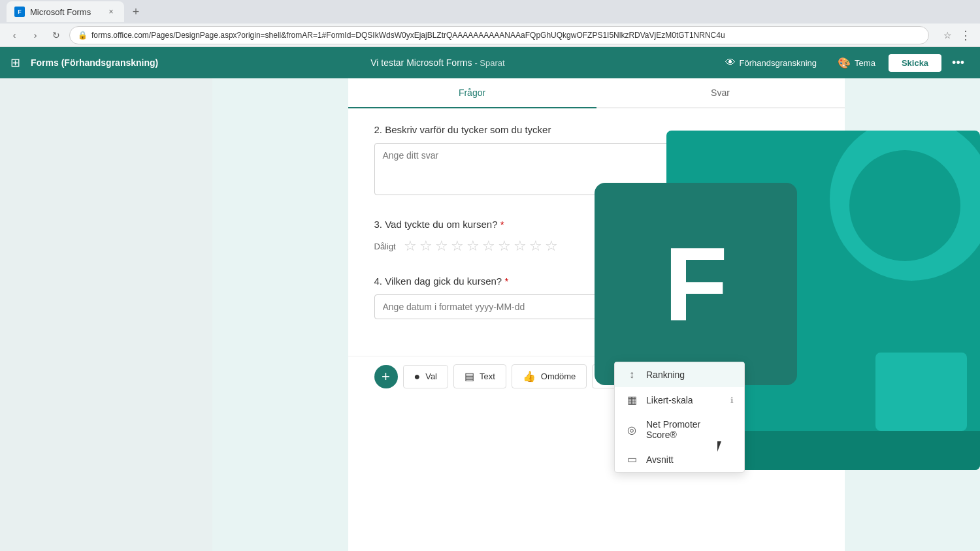 This screenshot has width=980, height=551. What do you see at coordinates (679, 400) in the screenshot?
I see `dropdown-item-likert: ▦ Likert-skala ℹ` at bounding box center [679, 400].